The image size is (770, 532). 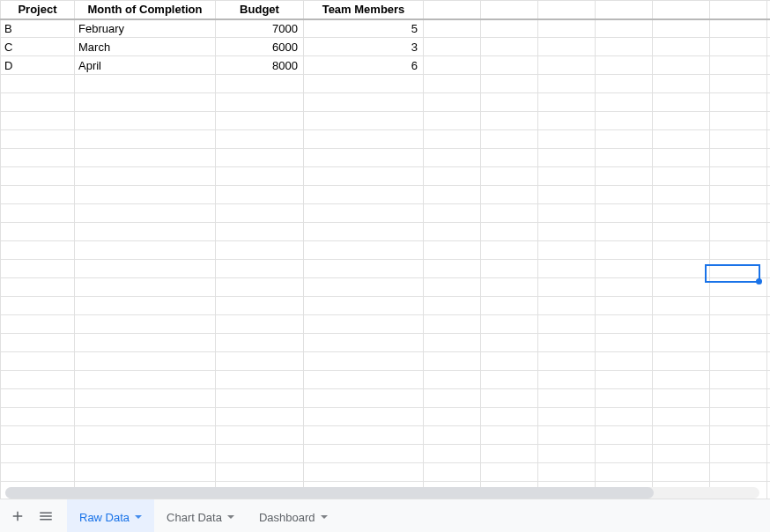 I want to click on table-row: DApril80006, so click(x=386, y=65).